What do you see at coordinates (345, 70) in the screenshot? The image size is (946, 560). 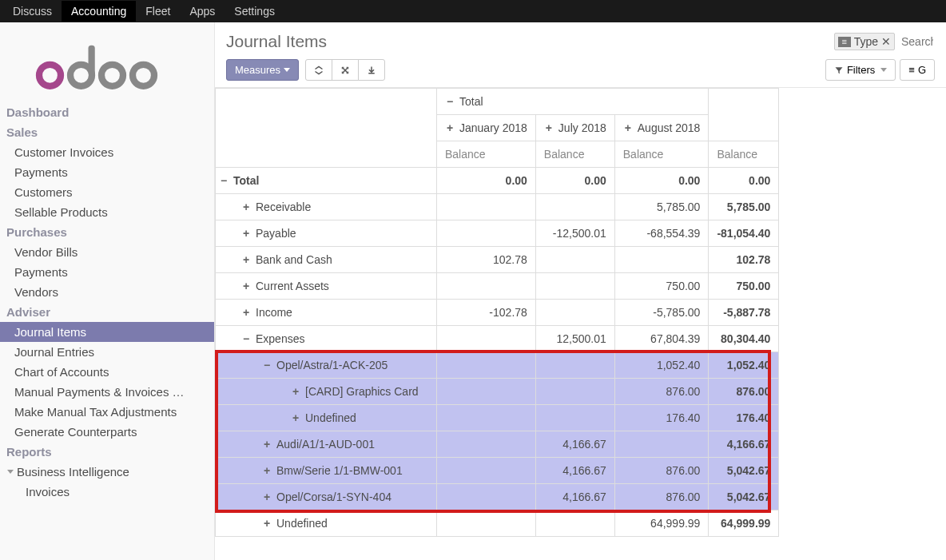 I see `pivot-swap-button` at bounding box center [345, 70].